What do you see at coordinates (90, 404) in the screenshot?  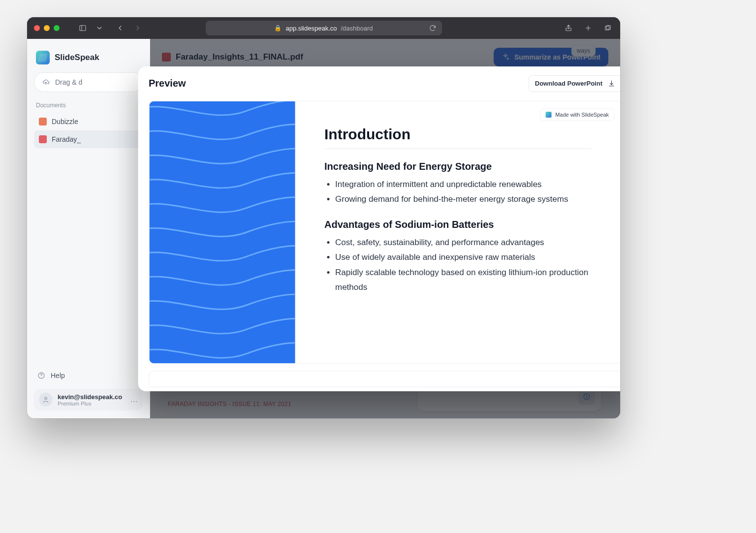 I see `account-plan: Premium Plus` at bounding box center [90, 404].